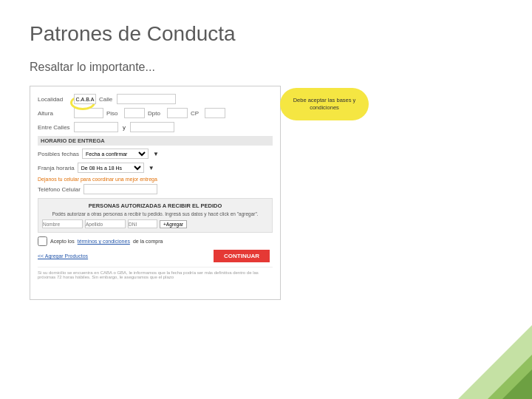  What do you see at coordinates (155, 140) in the screenshot?
I see `schedule-section-header: HORARIO DE ENTREGA` at bounding box center [155, 140].